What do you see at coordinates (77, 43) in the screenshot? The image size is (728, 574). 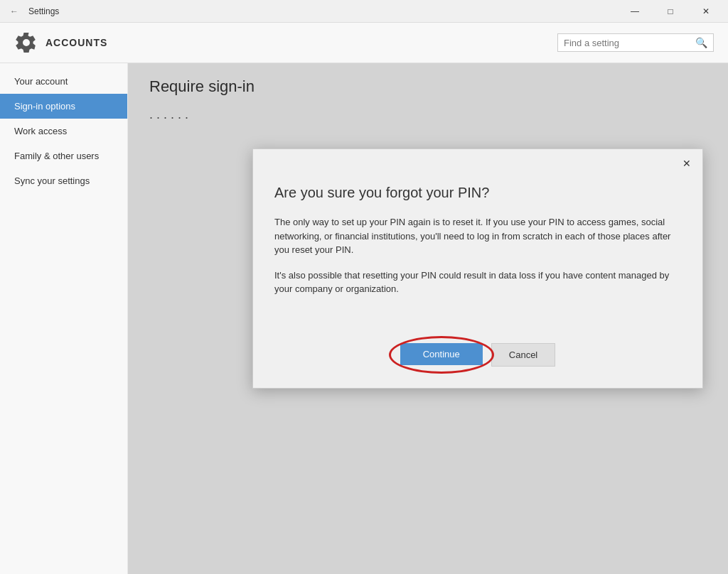 I see `app-title: ACCOUNTS` at bounding box center [77, 43].